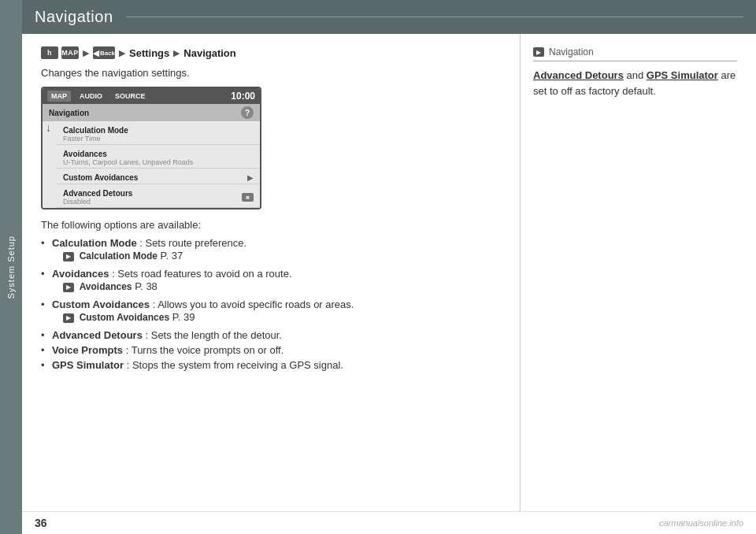 Image resolution: width=756 pixels, height=534 pixels. I want to click on screen-tab-source: SOURCE, so click(131, 96).